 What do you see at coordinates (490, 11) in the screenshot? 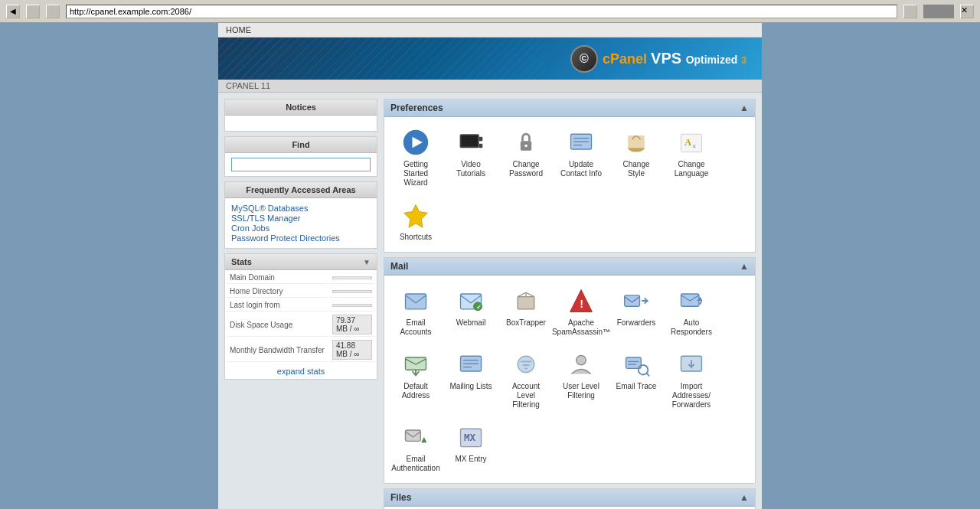
I see `browser-chrome: ◀ ✕` at bounding box center [490, 11].